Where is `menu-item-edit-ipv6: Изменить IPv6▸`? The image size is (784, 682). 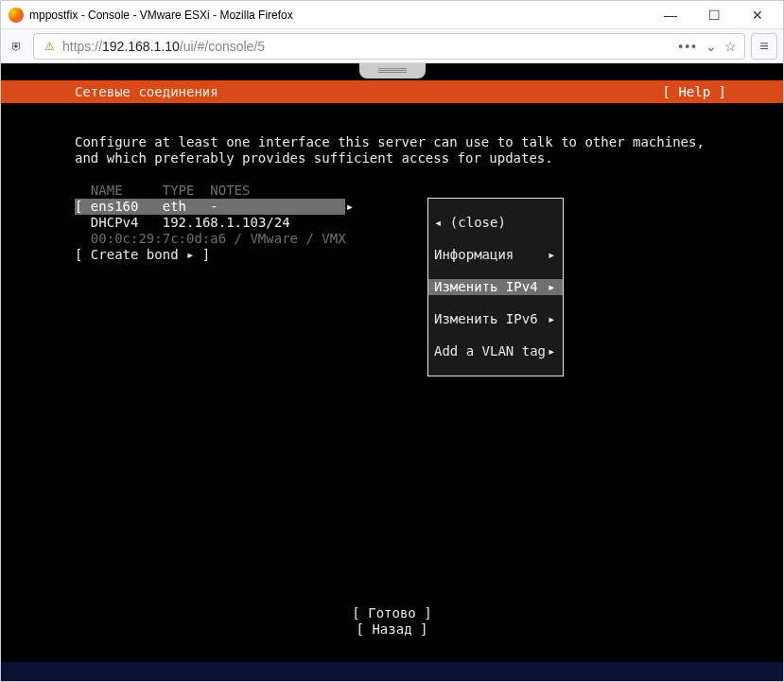
menu-item-edit-ipv6: Изменить IPv6▸ is located at coordinates (496, 320).